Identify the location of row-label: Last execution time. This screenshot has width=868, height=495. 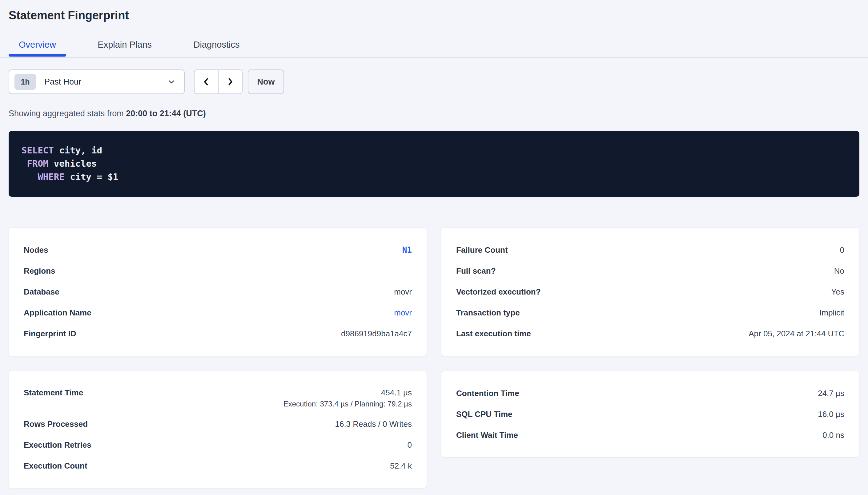
(493, 334).